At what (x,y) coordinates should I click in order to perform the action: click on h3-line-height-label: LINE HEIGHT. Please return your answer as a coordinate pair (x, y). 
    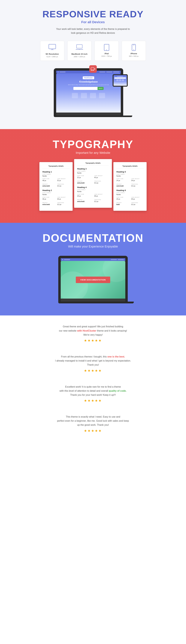
    Looking at the image, I should click on (102, 176).